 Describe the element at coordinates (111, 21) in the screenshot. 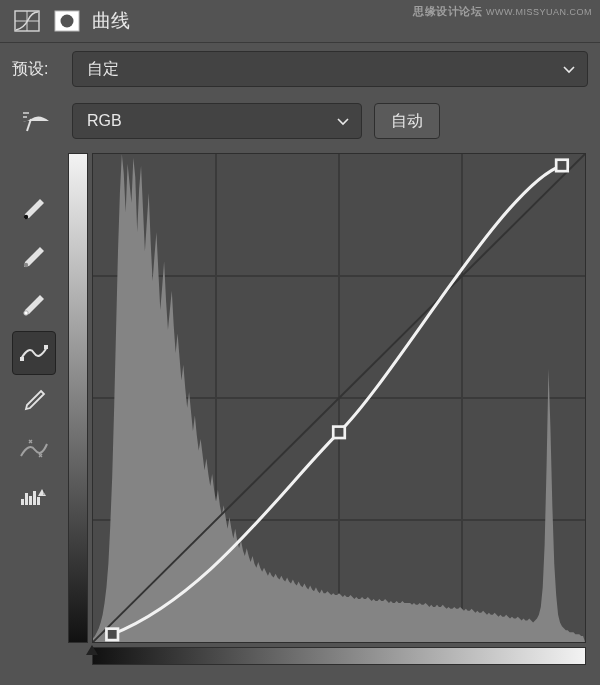

I see `panel-title: 曲线` at that location.